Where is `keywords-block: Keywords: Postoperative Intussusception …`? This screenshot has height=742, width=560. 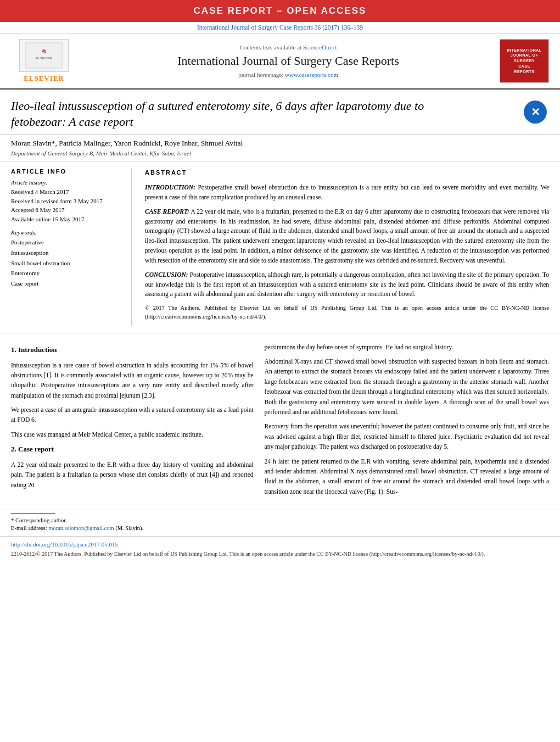 keywords-block: Keywords: Postoperative Intussusception … is located at coordinates (67, 259).